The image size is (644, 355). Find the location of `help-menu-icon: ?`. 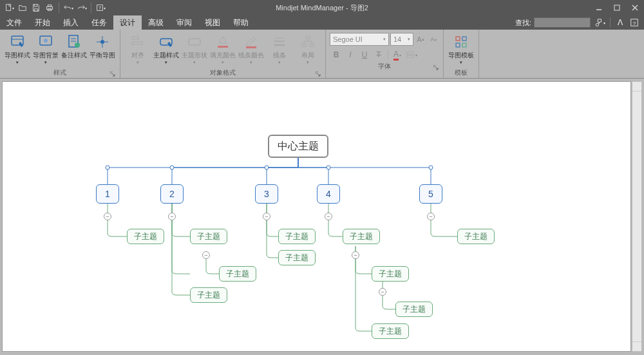

help-menu-icon: ? is located at coordinates (634, 23).